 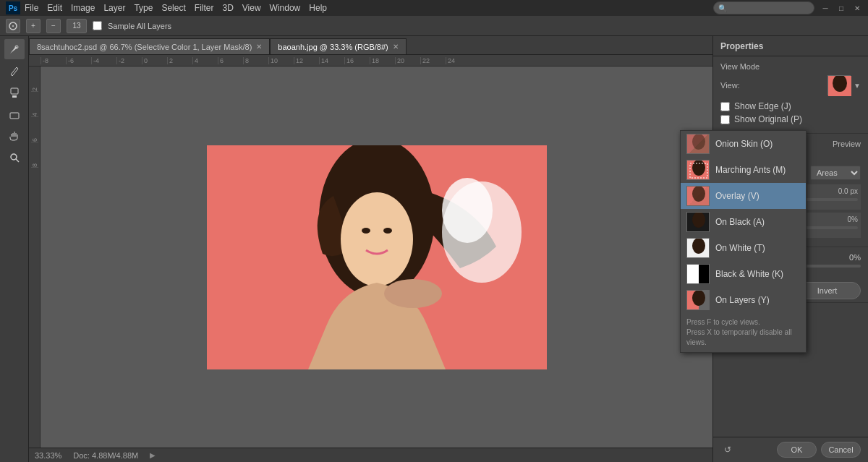 What do you see at coordinates (153, 455) in the screenshot?
I see `nav-arrow: ▶` at bounding box center [153, 455].